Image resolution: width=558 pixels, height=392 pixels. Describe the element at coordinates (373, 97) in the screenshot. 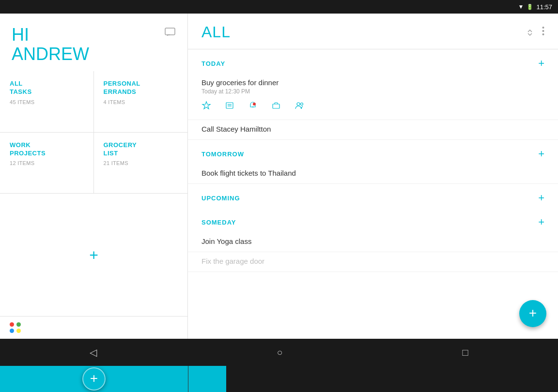

I see `task-buy-groceries: Buy groceries for dinner Today at 12:30 …` at that location.